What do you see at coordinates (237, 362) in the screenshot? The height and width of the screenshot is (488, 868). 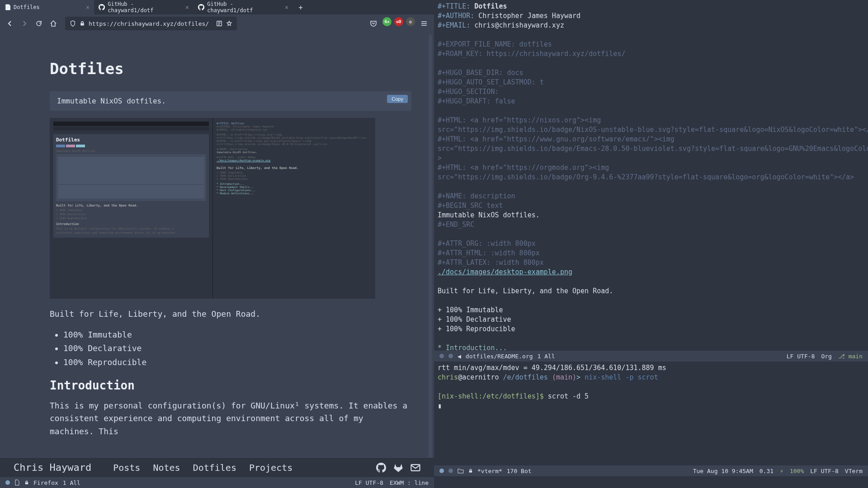 I see `list-item: 100% Reproducible` at bounding box center [237, 362].